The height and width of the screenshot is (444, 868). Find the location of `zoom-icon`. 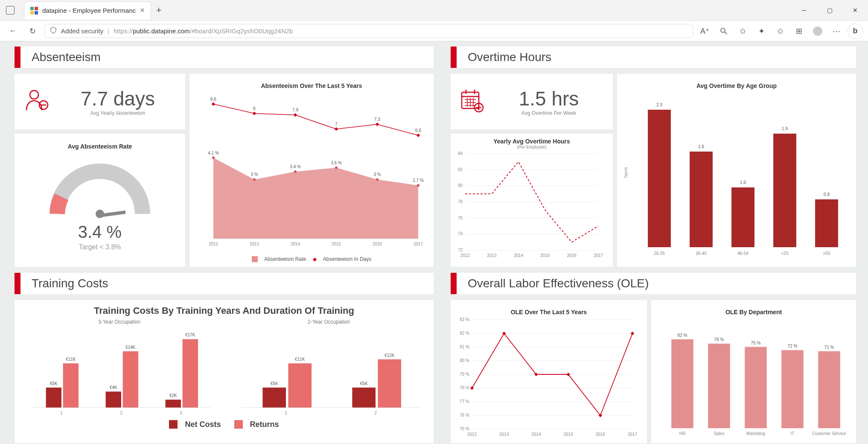

zoom-icon is located at coordinates (724, 31).